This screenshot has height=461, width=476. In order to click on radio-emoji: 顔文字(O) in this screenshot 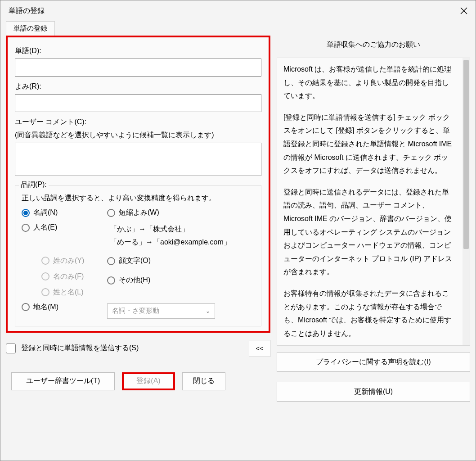, I will do `click(181, 261)`.